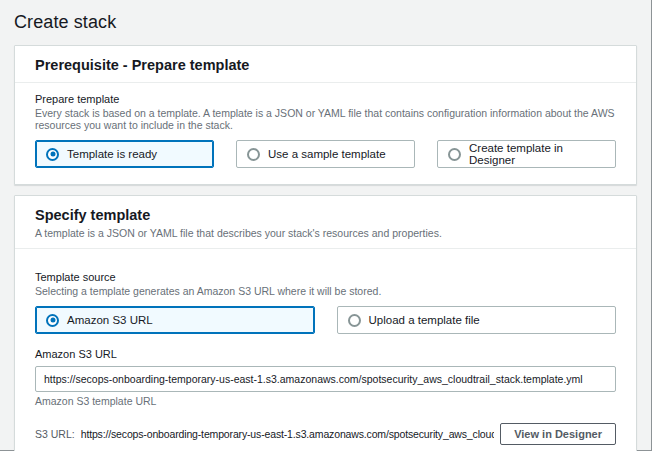  What do you see at coordinates (326, 215) in the screenshot?
I see `specify-template-card-title: Specify template` at bounding box center [326, 215].